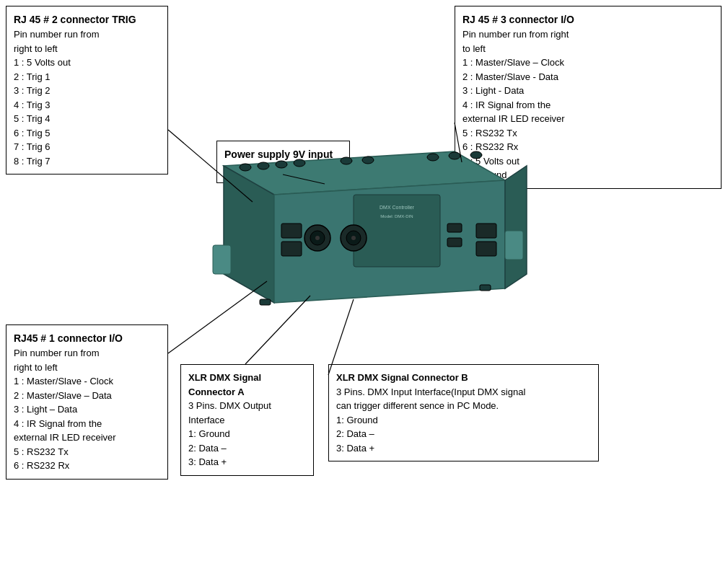  I want to click on box-trig-line-7: 5 : Trig 4, so click(87, 119).